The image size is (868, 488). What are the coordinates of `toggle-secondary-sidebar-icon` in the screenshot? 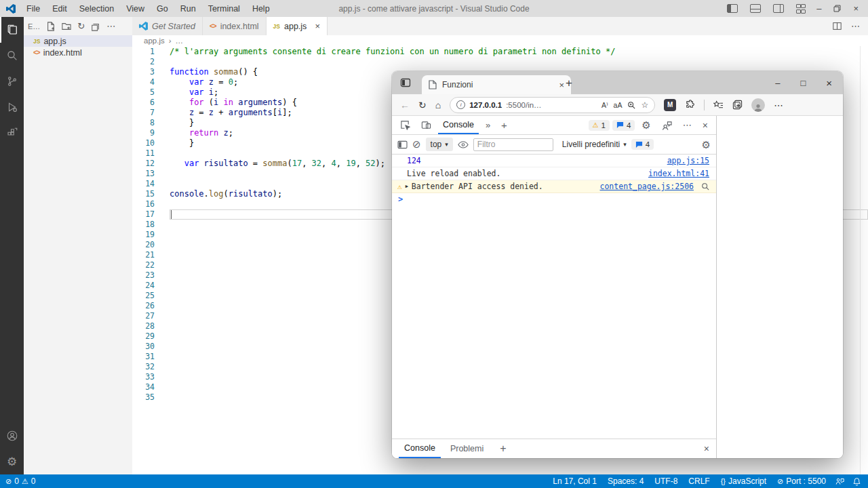 It's located at (778, 8).